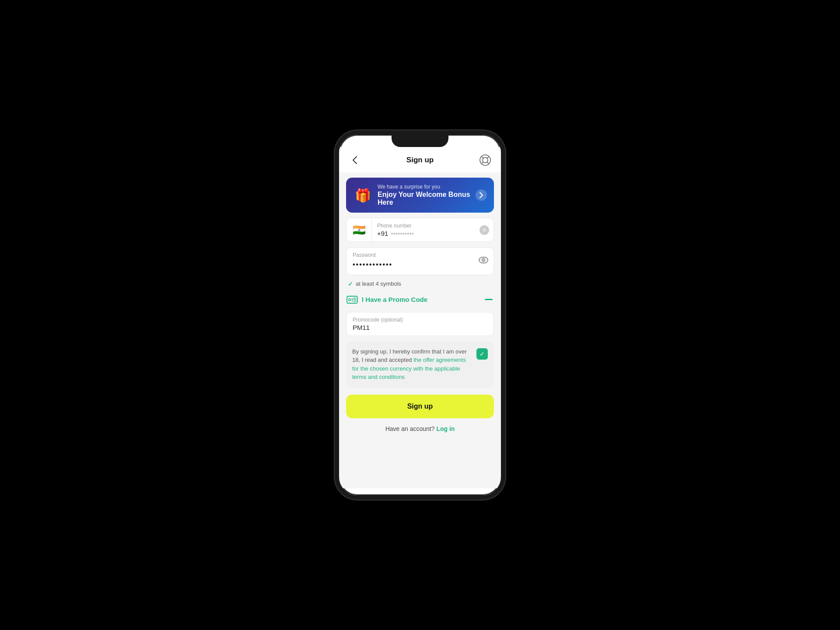 The width and height of the screenshot is (840, 630). Describe the element at coordinates (485, 160) in the screenshot. I see `support-button` at that location.